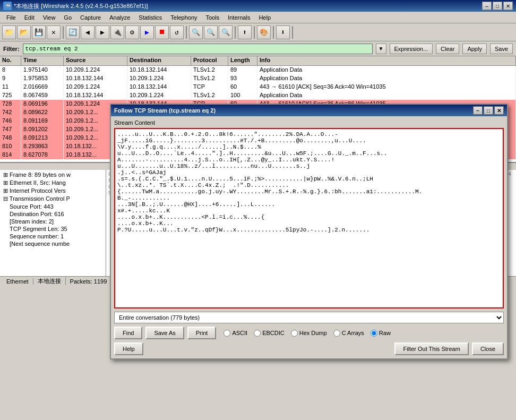  I want to click on menu-analyze: Analyze, so click(120, 18).